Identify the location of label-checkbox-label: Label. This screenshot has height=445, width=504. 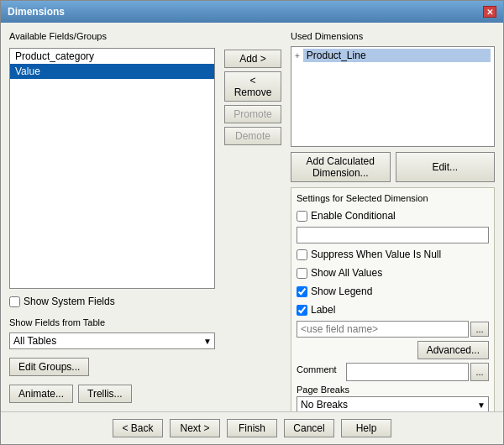
(323, 310).